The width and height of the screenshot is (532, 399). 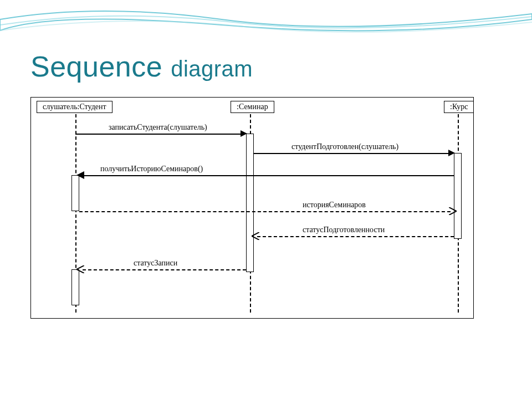 I want to click on arrow-m6-line, so click(x=164, y=270).